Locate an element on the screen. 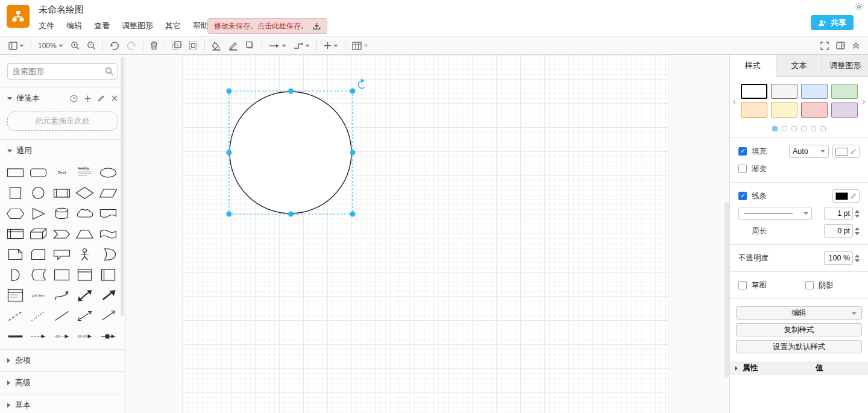 The height and width of the screenshot is (413, 868). tab-style: 样式 is located at coordinates (753, 66).